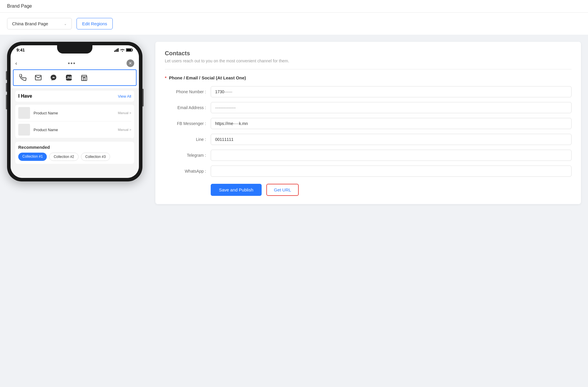 Image resolution: width=588 pixels, height=387 pixels. I want to click on whatsapp-row: WhatsApp :, so click(368, 171).